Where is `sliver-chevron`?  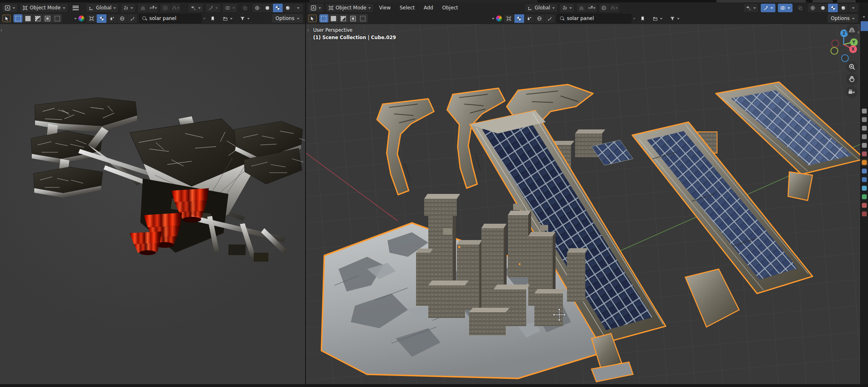
sliver-chevron is located at coordinates (864, 18).